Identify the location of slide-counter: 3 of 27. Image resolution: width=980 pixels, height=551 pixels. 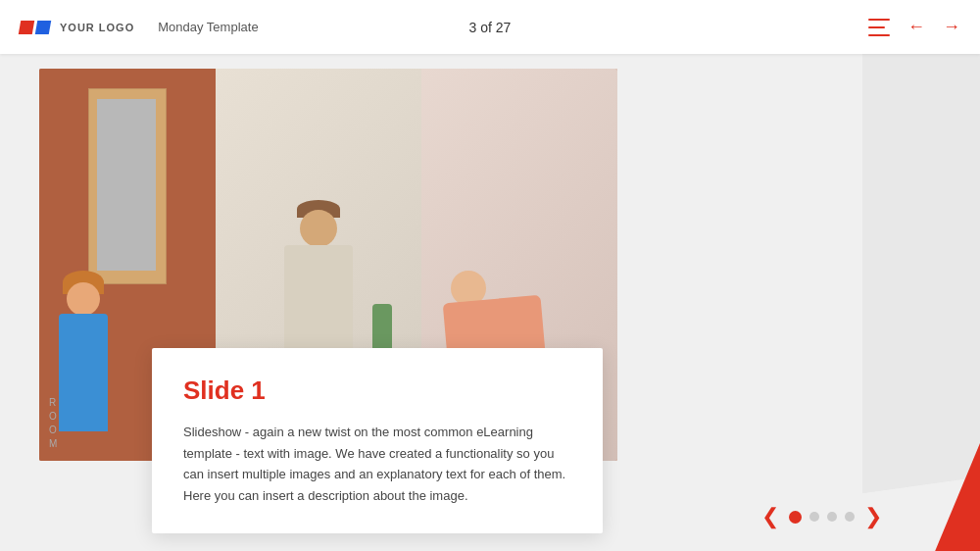
(490, 27).